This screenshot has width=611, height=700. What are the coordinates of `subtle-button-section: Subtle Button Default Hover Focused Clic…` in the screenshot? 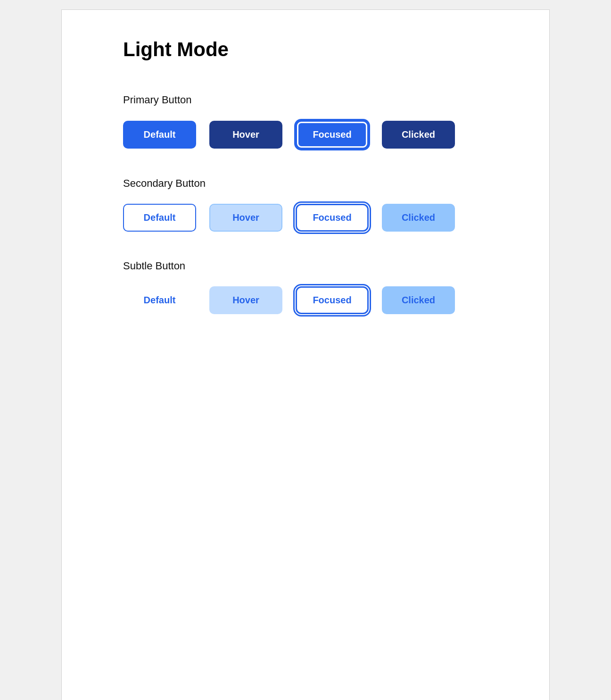 It's located at (306, 287).